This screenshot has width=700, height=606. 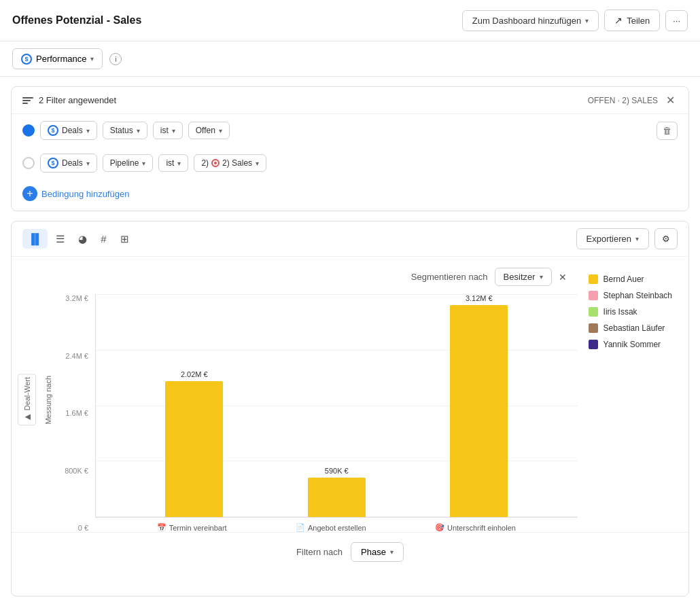 What do you see at coordinates (337, 471) in the screenshot?
I see `bar-2-label: 590K €` at bounding box center [337, 471].